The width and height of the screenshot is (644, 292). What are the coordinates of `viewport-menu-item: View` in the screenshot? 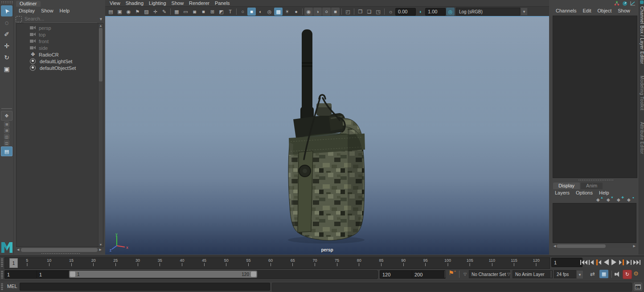 It's located at (115, 3).